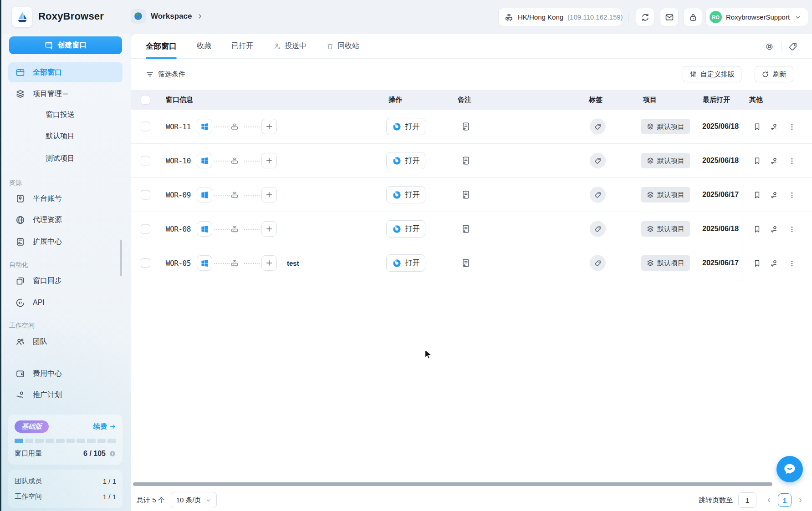 The height and width of the screenshot is (511, 812). I want to click on tab-opened: 已打开, so click(242, 46).